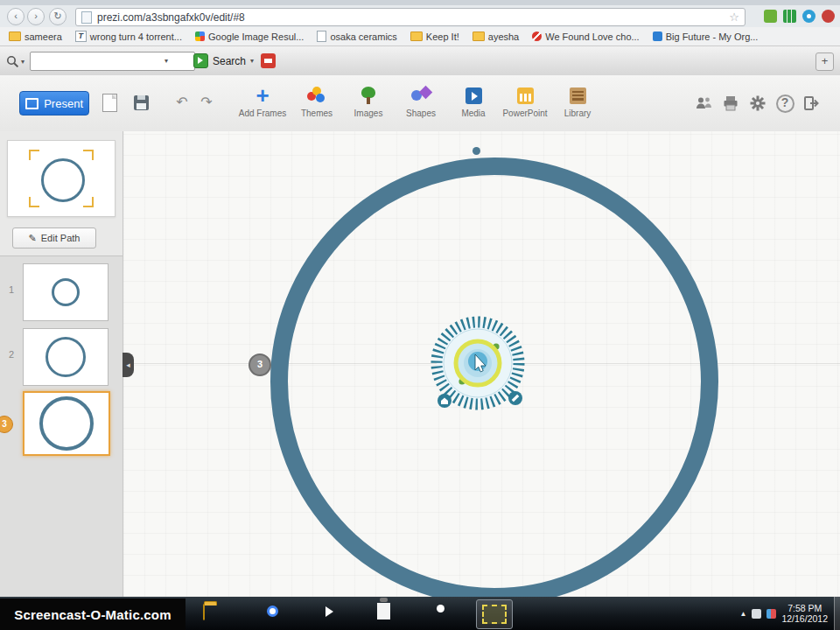  What do you see at coordinates (808, 16) in the screenshot?
I see `eye-extension-icon` at bounding box center [808, 16].